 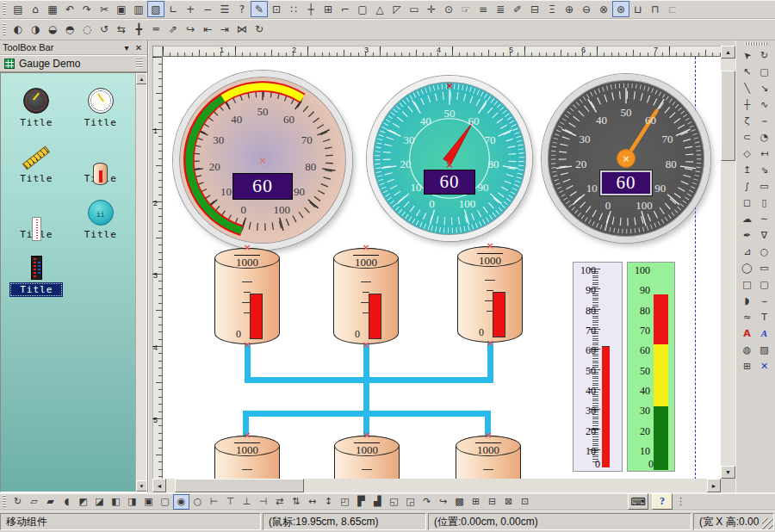 What do you see at coordinates (104, 9) in the screenshot?
I see `cut-button: ✂` at bounding box center [104, 9].